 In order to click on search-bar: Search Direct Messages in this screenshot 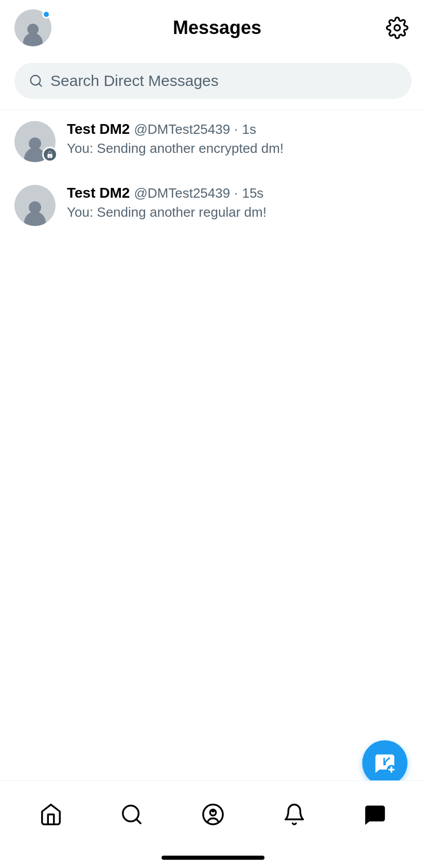, I will do `click(213, 81)`.